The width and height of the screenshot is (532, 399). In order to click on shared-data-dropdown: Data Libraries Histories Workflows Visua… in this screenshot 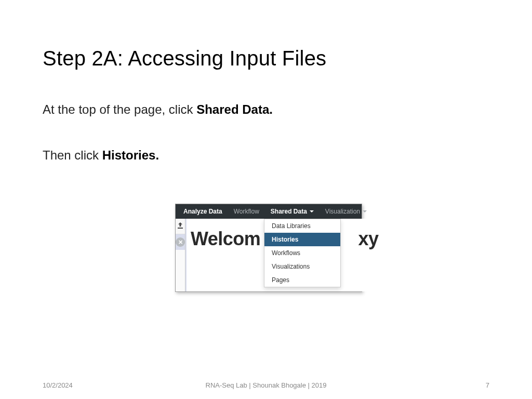, I will do `click(302, 253)`.